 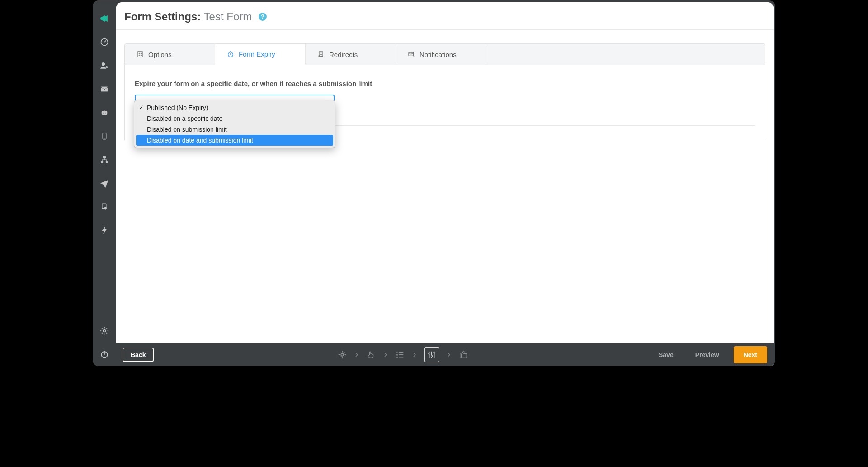 I want to click on sidebar-item-user-settings, so click(x=104, y=66).